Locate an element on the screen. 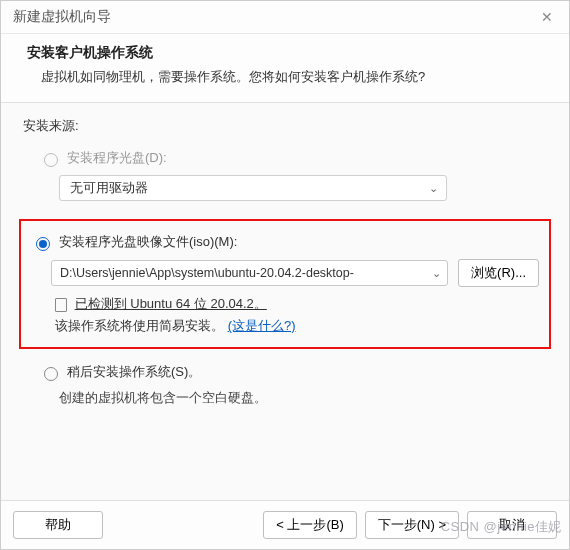 The height and width of the screenshot is (550, 570). close-icon: ✕ is located at coordinates (547, 17).